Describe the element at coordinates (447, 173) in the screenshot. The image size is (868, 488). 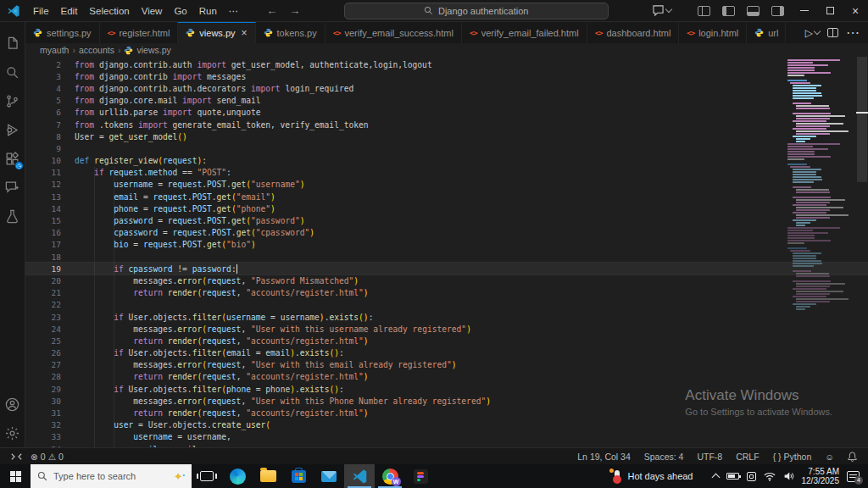
I see `code-line-11: 11 if request.method == "POST":` at that location.